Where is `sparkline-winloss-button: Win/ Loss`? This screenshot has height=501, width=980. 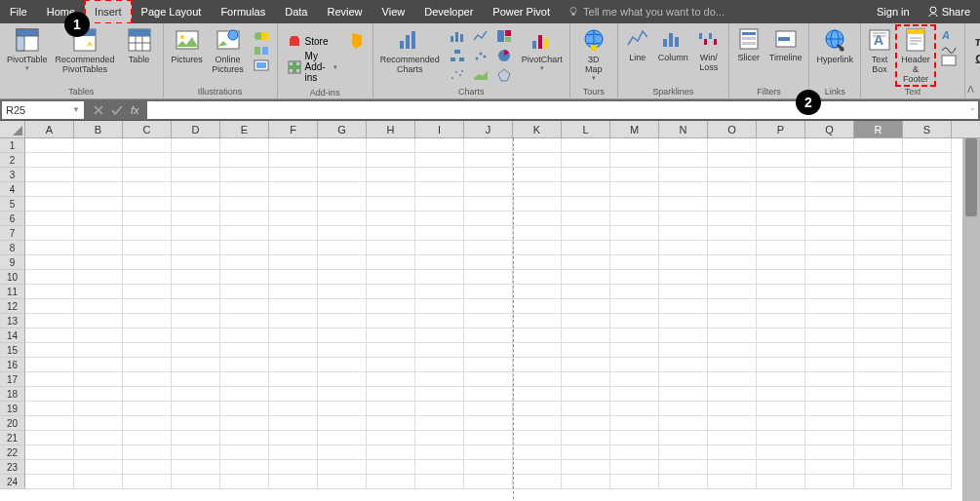 sparkline-winloss-button: Win/ Loss is located at coordinates (709, 50).